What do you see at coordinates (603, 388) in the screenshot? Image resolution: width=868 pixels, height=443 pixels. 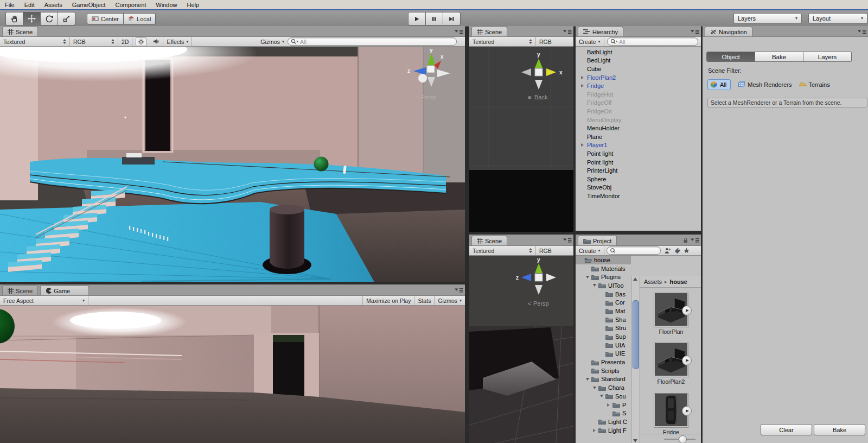 I see `project-tree-item: Chara` at bounding box center [603, 388].